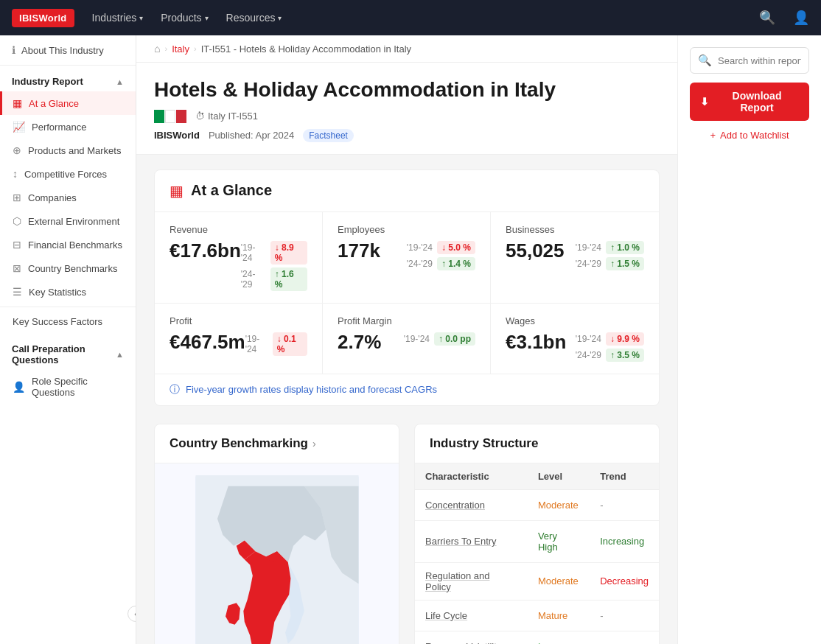  Describe the element at coordinates (181, 49) in the screenshot. I see `breadcrumb-italy-link: Italy` at that location.